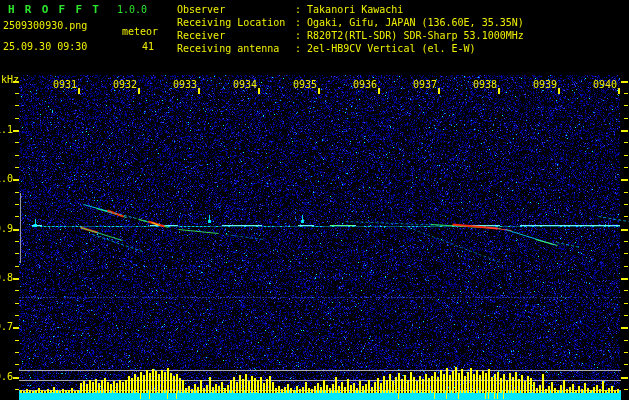  What do you see at coordinates (350, 36) in the screenshot?
I see `info-row-receiver: Receiver: R820T2(RTL-SDR) SDR-Sharp 53.1…` at bounding box center [350, 36].